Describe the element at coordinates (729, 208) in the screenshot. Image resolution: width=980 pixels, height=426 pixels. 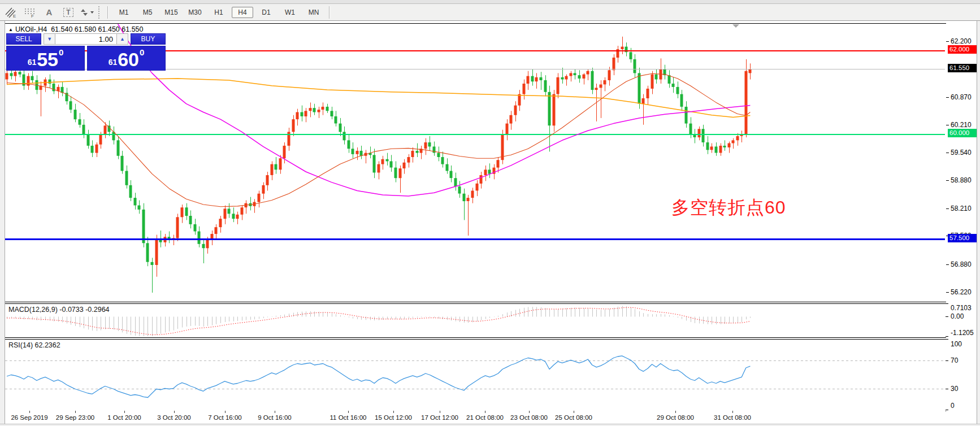
I see `chart-annotation-text: 多空转折点60` at that location.